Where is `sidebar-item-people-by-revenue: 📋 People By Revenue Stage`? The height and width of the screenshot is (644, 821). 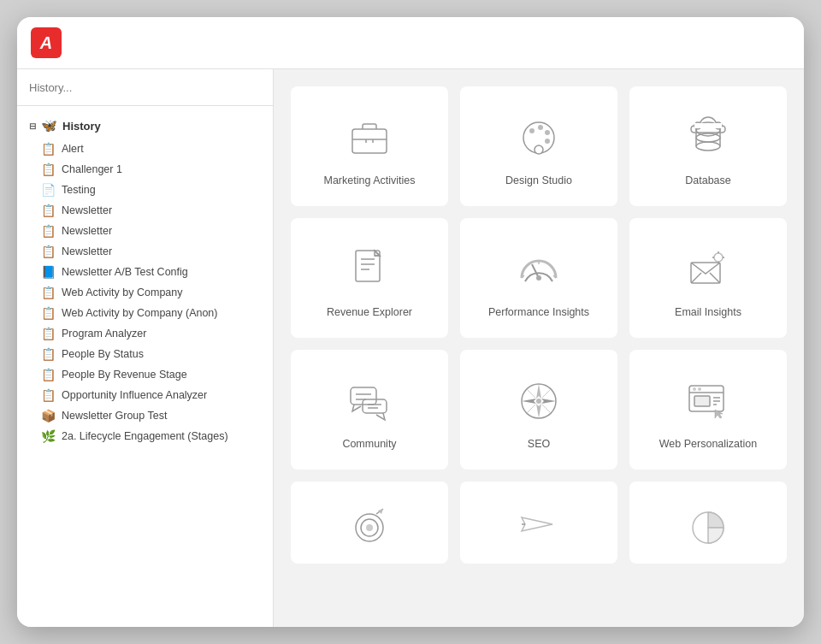
sidebar-item-people-by-revenue: 📋 People By Revenue Stage is located at coordinates (145, 375).